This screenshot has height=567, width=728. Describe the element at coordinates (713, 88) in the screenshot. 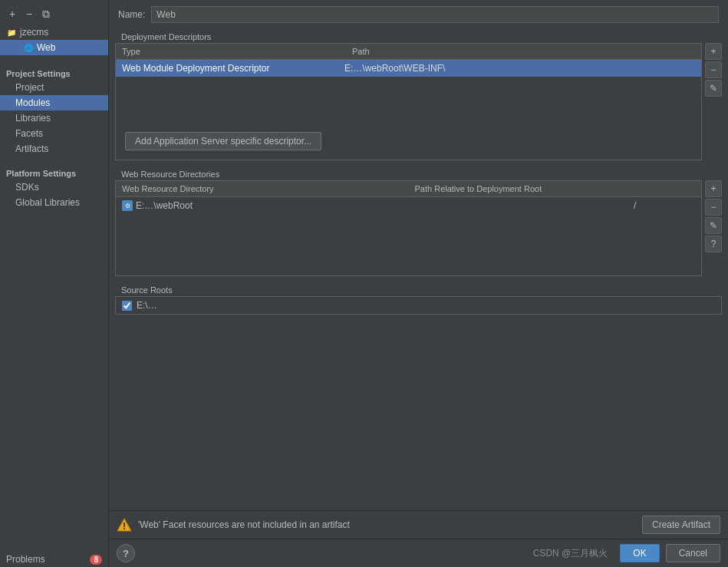

I see `edit-descriptor-button: ✎` at that location.